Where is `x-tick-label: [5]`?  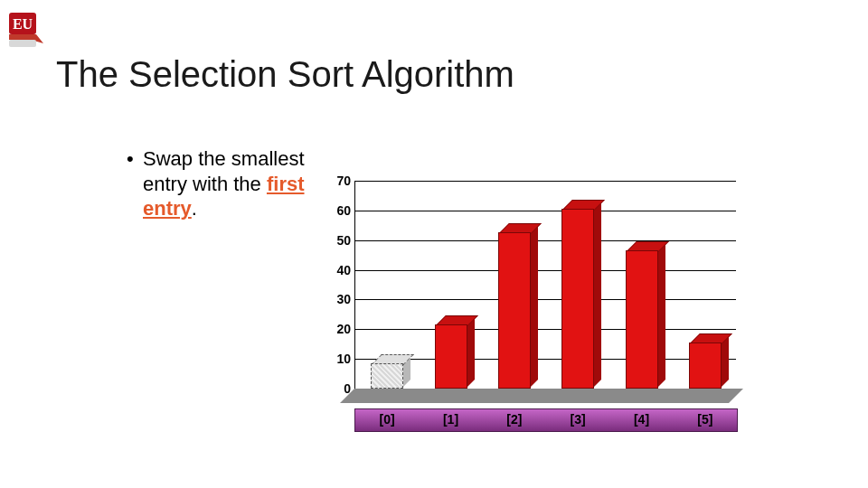
x-tick-label: [5] is located at coordinates (705, 419).